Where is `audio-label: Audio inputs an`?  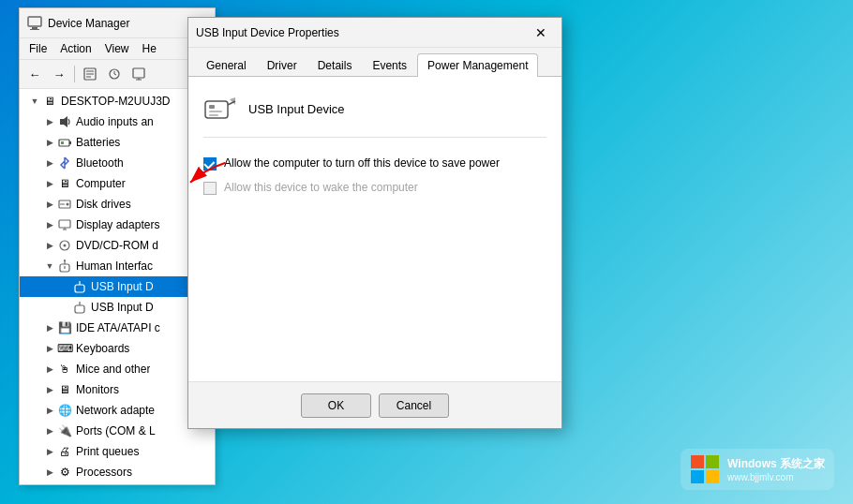 audio-label: Audio inputs an is located at coordinates (114, 122).